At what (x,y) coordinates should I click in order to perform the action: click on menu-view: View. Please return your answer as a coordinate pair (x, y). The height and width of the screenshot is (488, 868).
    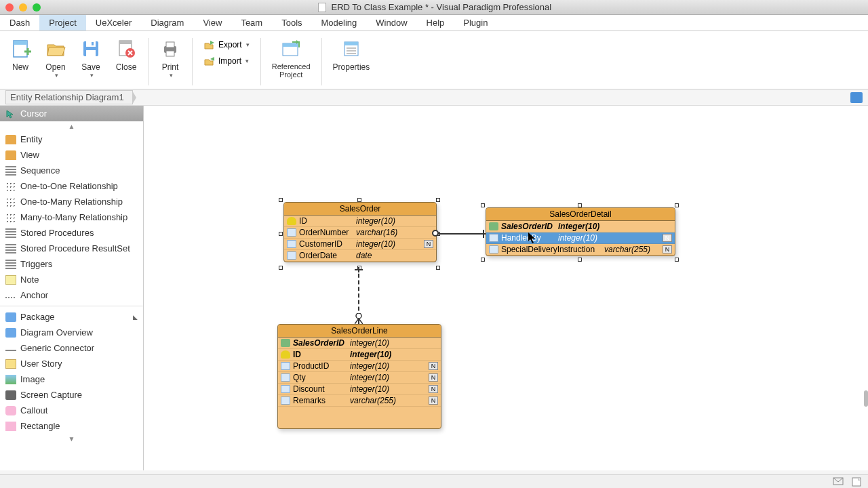
    Looking at the image, I should click on (212, 23).